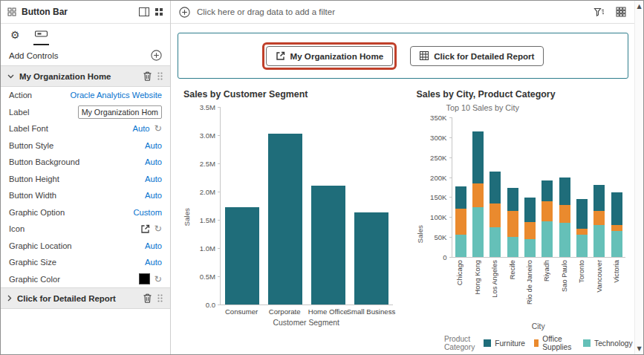  I want to click on add-filter-icon, so click(184, 12).